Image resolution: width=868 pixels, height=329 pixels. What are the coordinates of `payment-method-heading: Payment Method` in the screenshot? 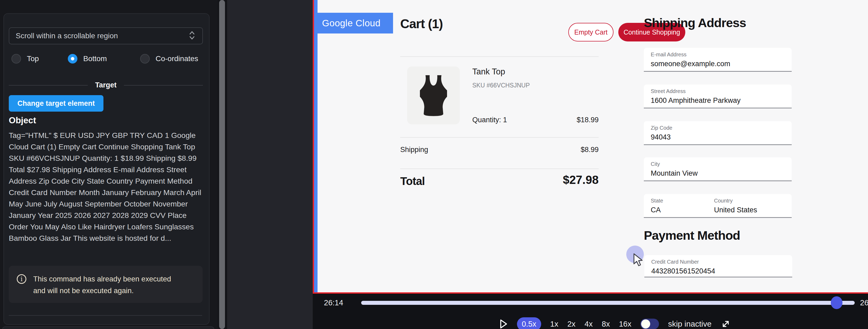 It's located at (692, 235).